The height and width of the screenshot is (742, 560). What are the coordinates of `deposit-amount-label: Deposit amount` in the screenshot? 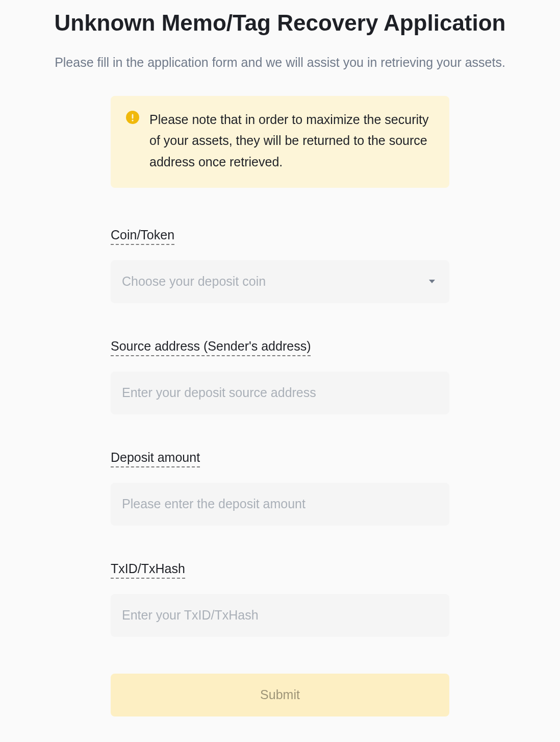 It's located at (155, 459).